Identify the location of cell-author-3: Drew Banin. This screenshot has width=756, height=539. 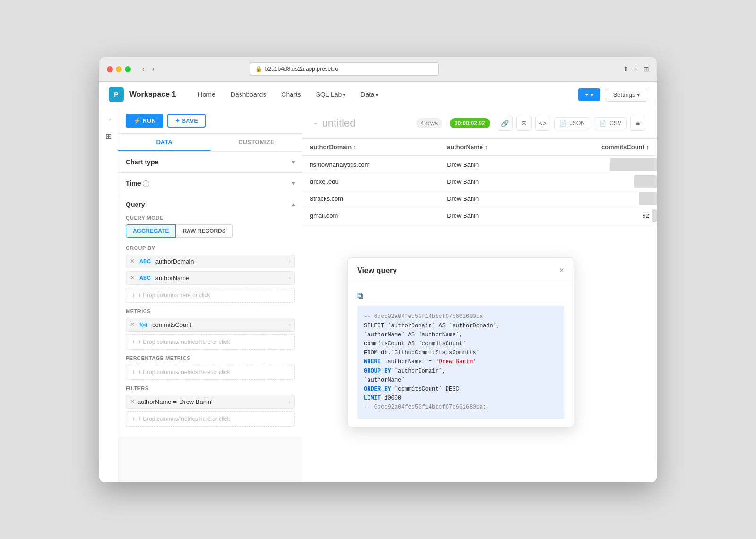
(490, 215).